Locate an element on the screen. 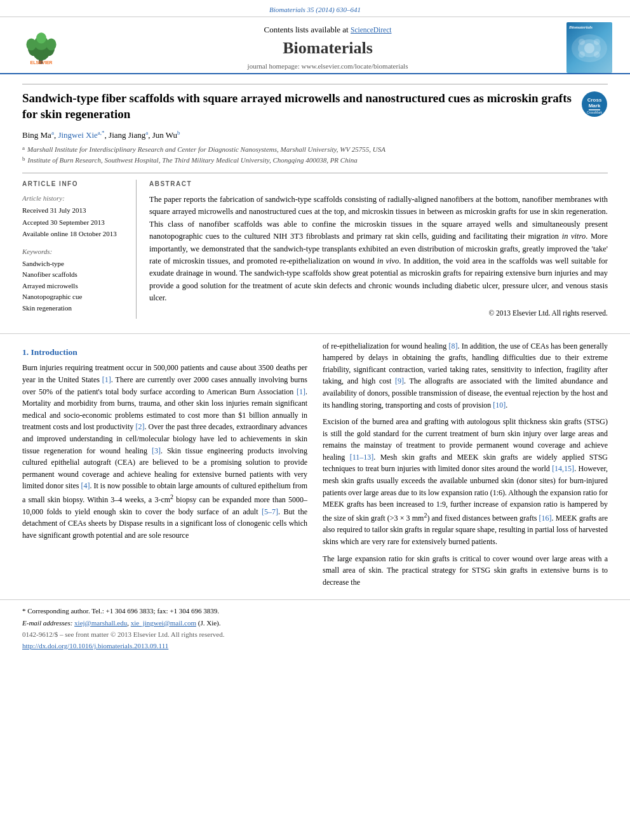  license-text: 0142-9612/$ – see front matter © 2013 El… is located at coordinates (315, 635).